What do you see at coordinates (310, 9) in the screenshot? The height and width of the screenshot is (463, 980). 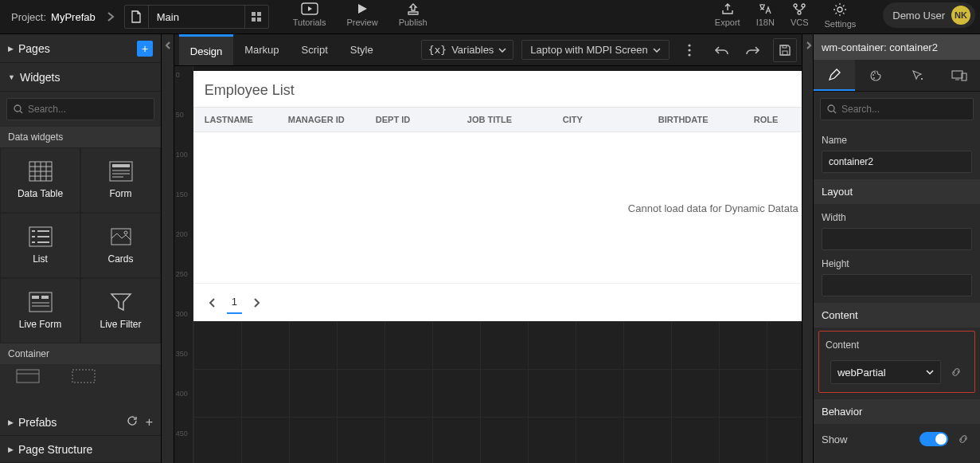 I see `video-icon` at bounding box center [310, 9].